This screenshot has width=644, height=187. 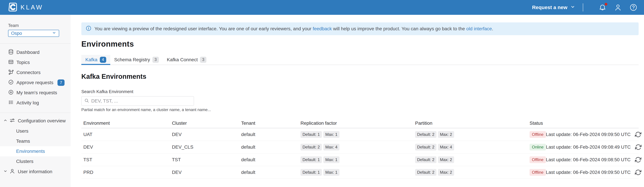 What do you see at coordinates (25, 161) in the screenshot?
I see `sidebar-item-label: Clusters` at bounding box center [25, 161].